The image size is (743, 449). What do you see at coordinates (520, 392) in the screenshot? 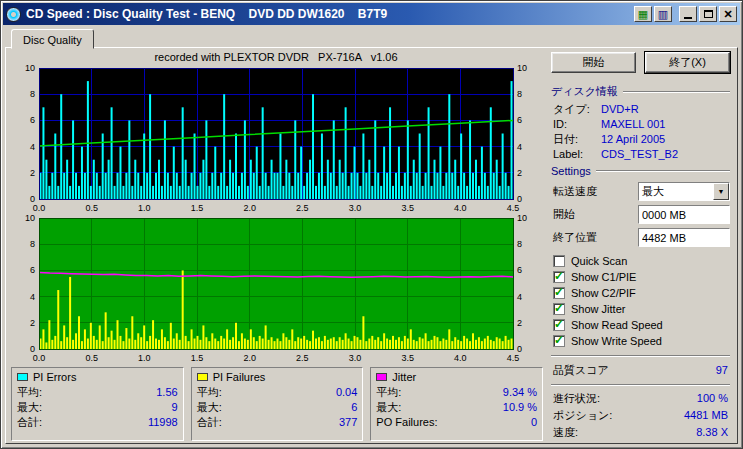
I see `stat-value: 9.34 %` at bounding box center [520, 392].